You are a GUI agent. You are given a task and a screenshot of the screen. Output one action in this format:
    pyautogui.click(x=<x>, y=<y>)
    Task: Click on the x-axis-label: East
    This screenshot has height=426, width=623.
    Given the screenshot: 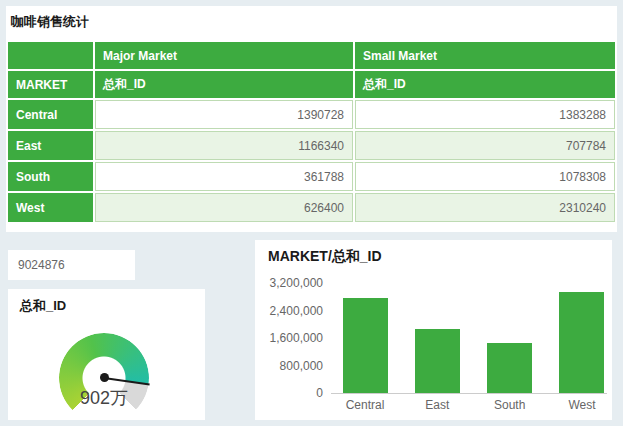 What is the action you would take?
    pyautogui.click(x=437, y=405)
    